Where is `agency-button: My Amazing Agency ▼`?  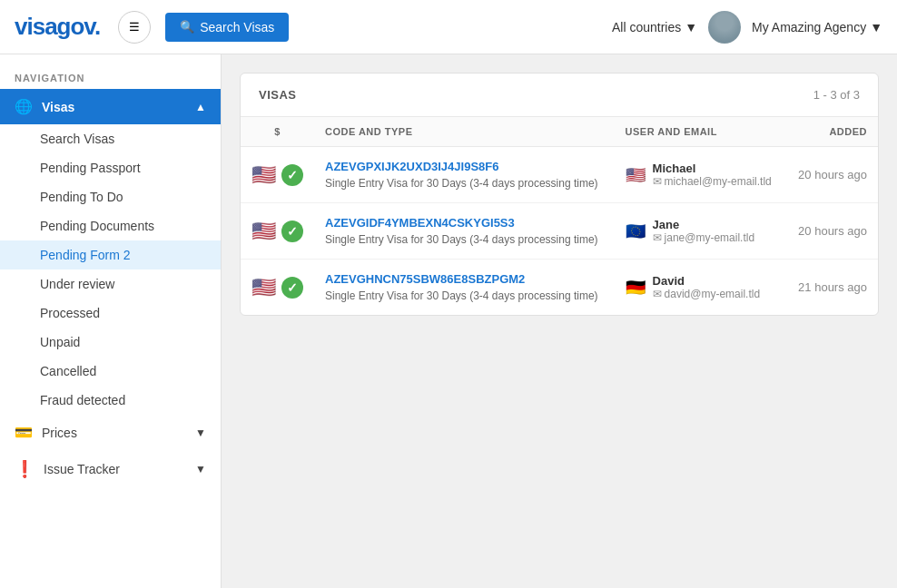 agency-button: My Amazing Agency ▼ is located at coordinates (817, 27).